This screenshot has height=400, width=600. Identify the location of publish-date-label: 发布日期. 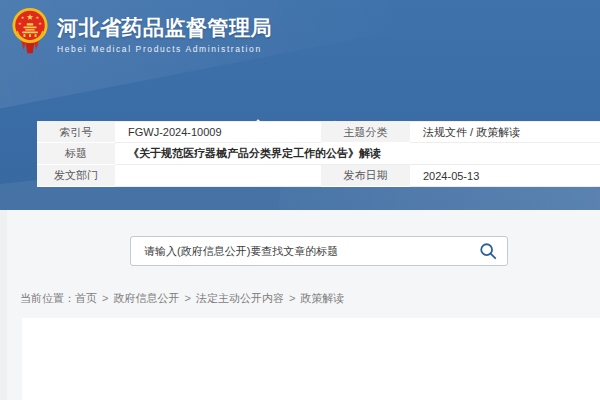
(366, 176).